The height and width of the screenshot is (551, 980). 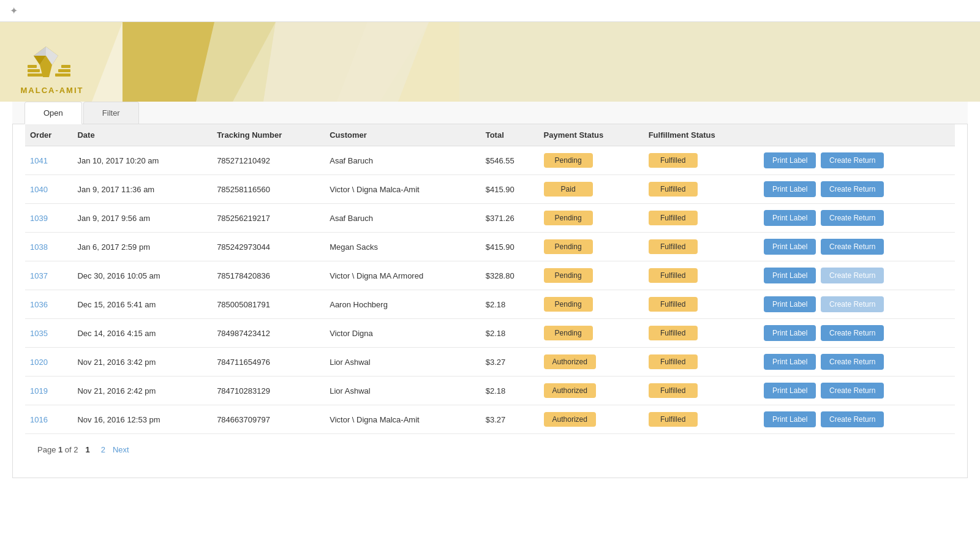 What do you see at coordinates (268, 218) in the screenshot?
I see `cell-tracking: 785256219217` at bounding box center [268, 218].